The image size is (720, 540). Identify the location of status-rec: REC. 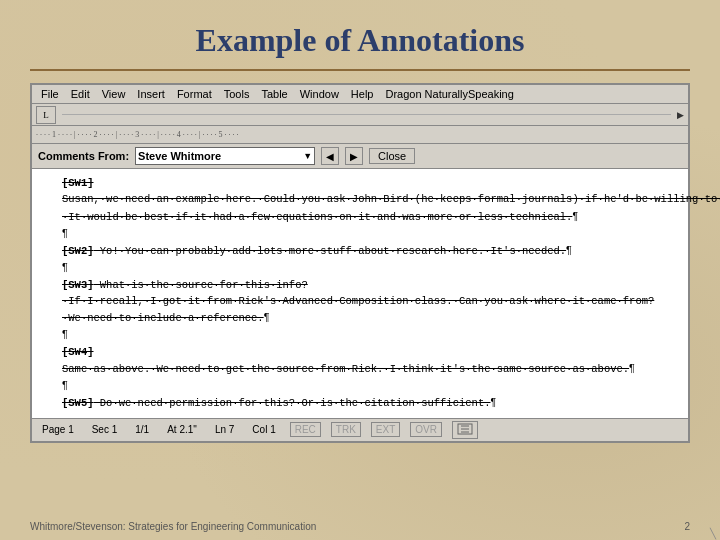
(306, 430).